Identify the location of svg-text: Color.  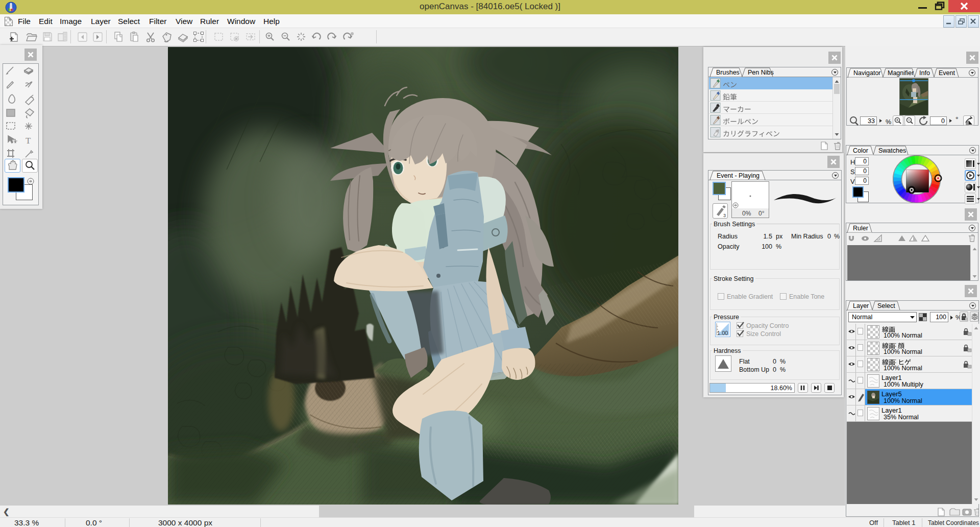
(861, 151).